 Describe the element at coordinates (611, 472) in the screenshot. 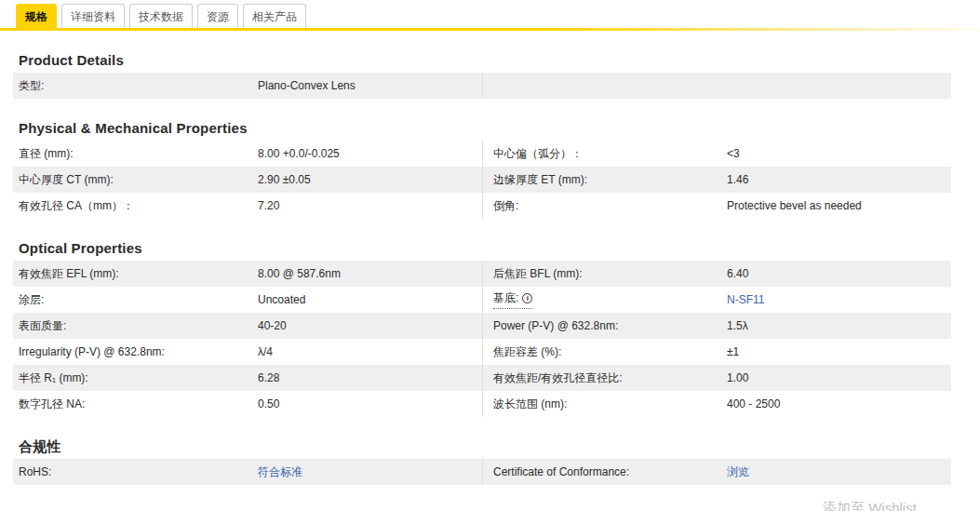

I see `spec-label: Certificate of Conformance:` at that location.